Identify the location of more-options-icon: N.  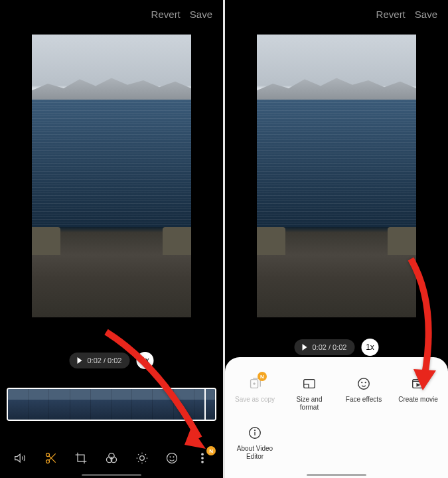
(202, 458).